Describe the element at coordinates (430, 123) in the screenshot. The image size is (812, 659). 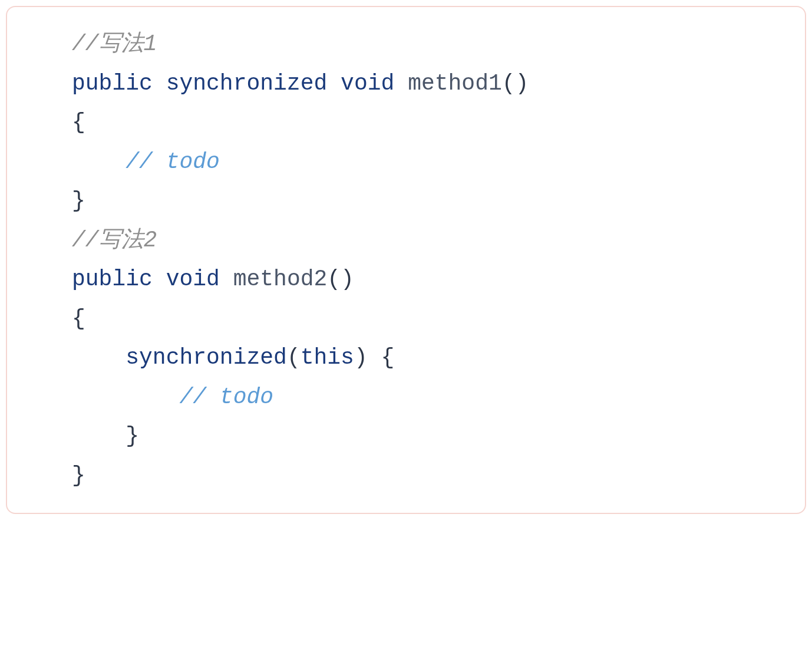
I see `code-line-3: {` at that location.